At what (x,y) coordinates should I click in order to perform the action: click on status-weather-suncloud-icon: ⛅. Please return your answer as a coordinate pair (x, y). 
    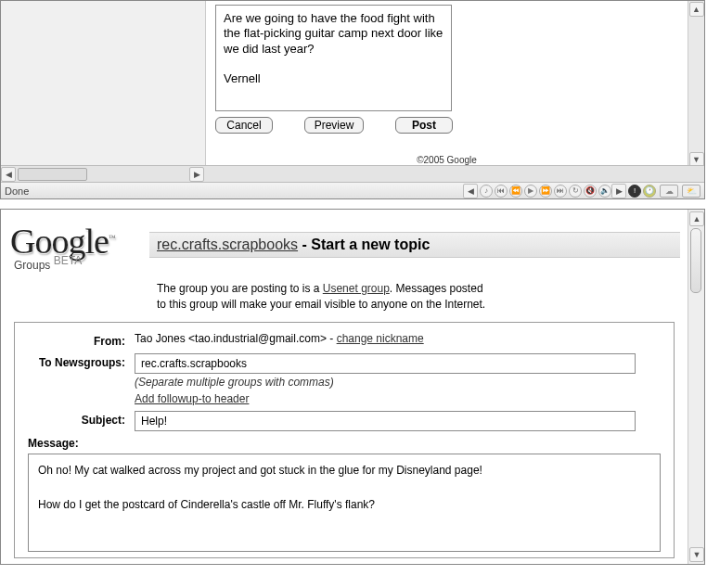
    Looking at the image, I should click on (691, 191).